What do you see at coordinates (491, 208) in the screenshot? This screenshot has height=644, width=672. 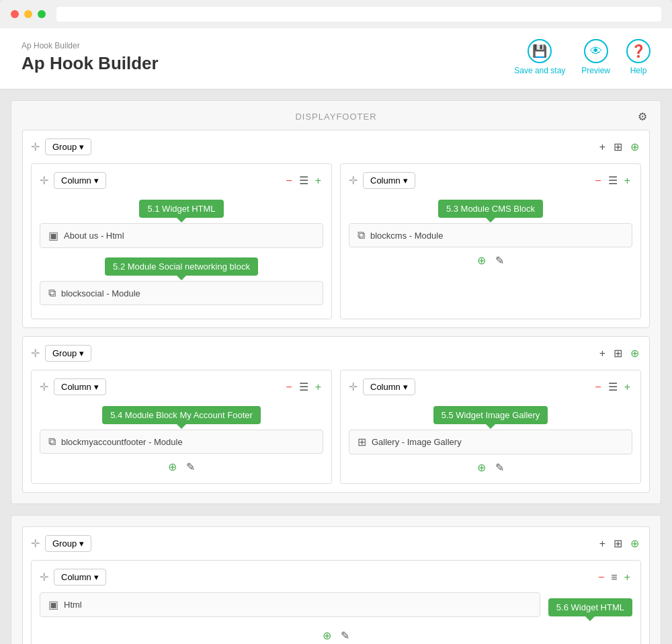 I see `col-2-tooltip: 5.3 Module CMS Block` at bounding box center [491, 208].